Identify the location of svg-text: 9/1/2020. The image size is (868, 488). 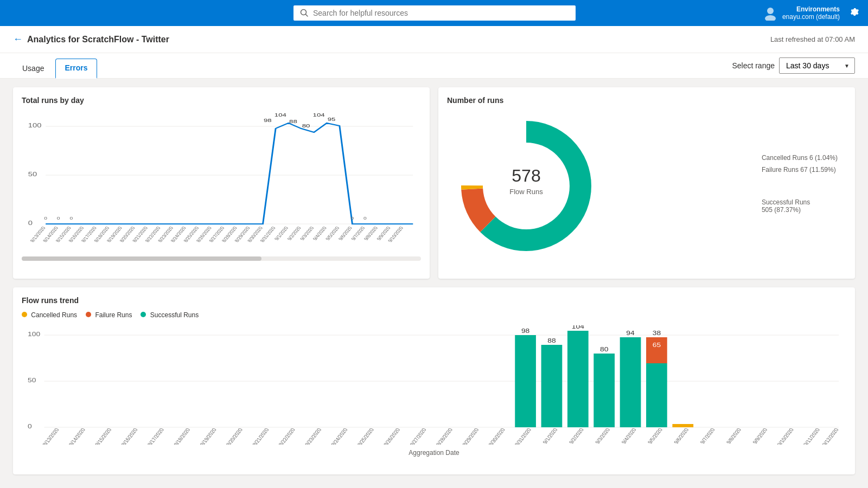
(550, 436).